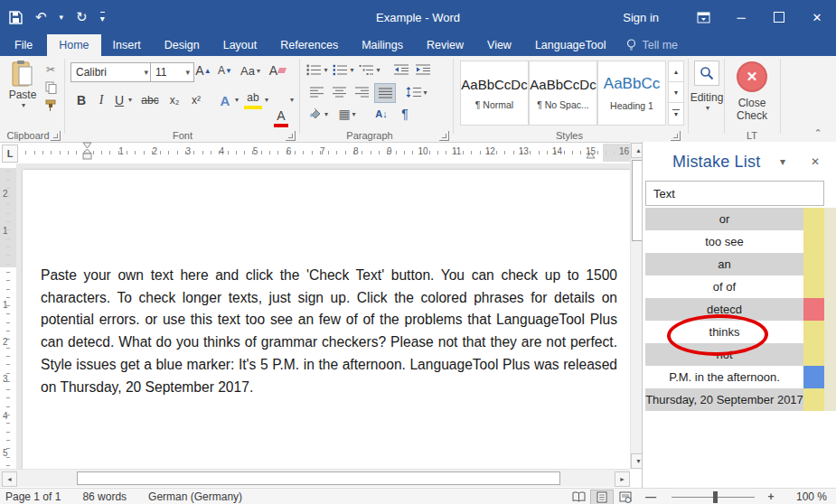  Describe the element at coordinates (622, 479) in the screenshot. I see `scroll-right-icon: ►` at that location.